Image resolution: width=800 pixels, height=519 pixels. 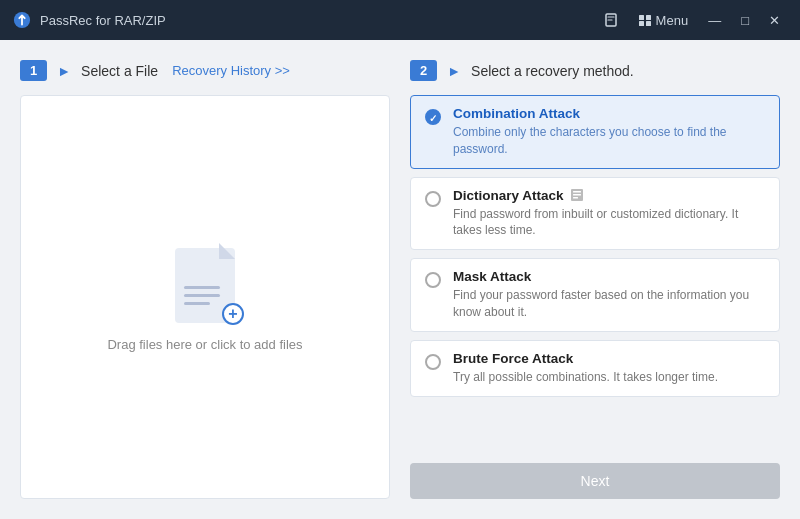 I want to click on method-dictionary-name: Dictionary Attack, so click(x=609, y=196).